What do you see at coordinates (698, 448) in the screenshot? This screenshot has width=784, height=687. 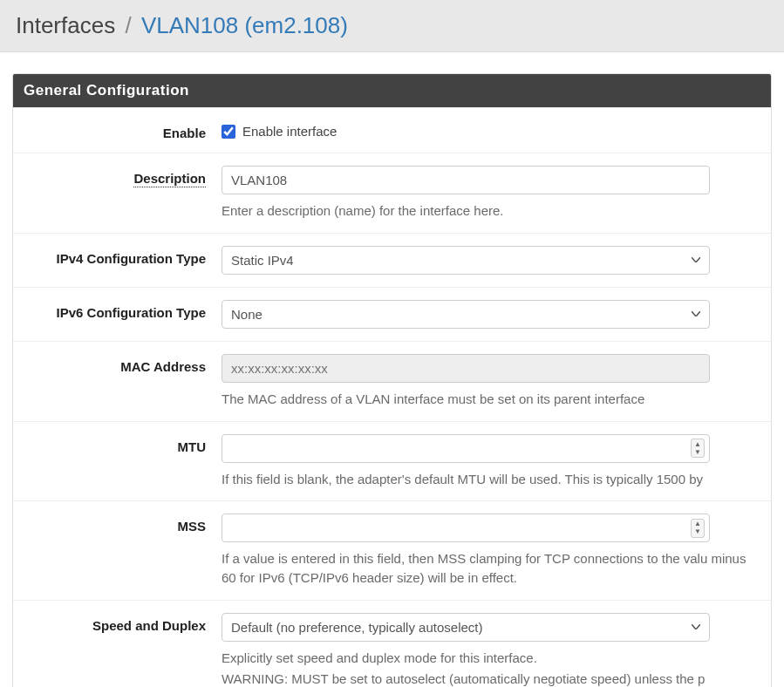 I see `mtu-stepper-icon` at bounding box center [698, 448].